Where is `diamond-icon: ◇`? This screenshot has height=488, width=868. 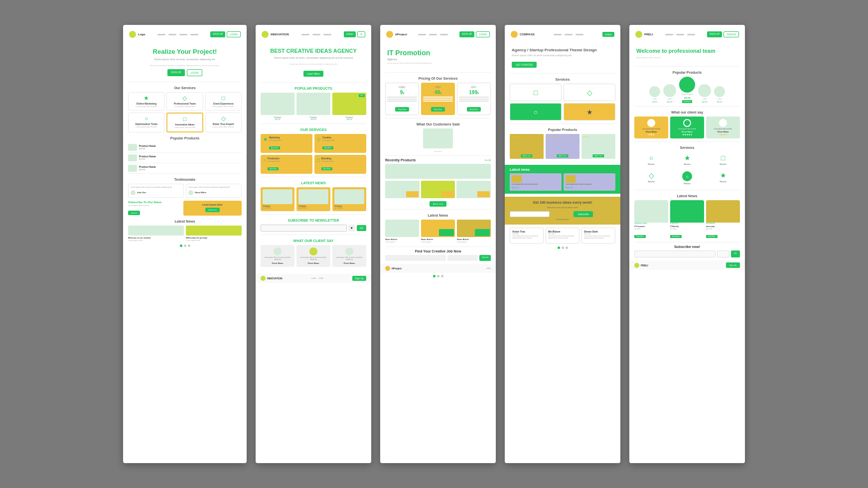
diamond-icon: ◇ is located at coordinates (184, 98).